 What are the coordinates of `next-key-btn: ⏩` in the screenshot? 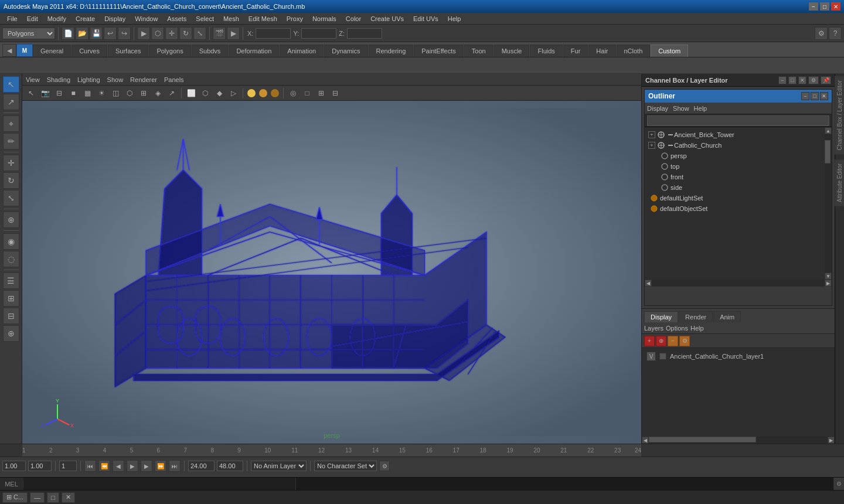 It's located at (161, 466).